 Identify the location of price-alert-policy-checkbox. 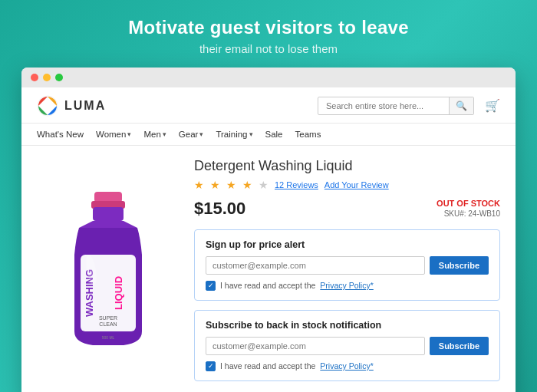
(210, 285).